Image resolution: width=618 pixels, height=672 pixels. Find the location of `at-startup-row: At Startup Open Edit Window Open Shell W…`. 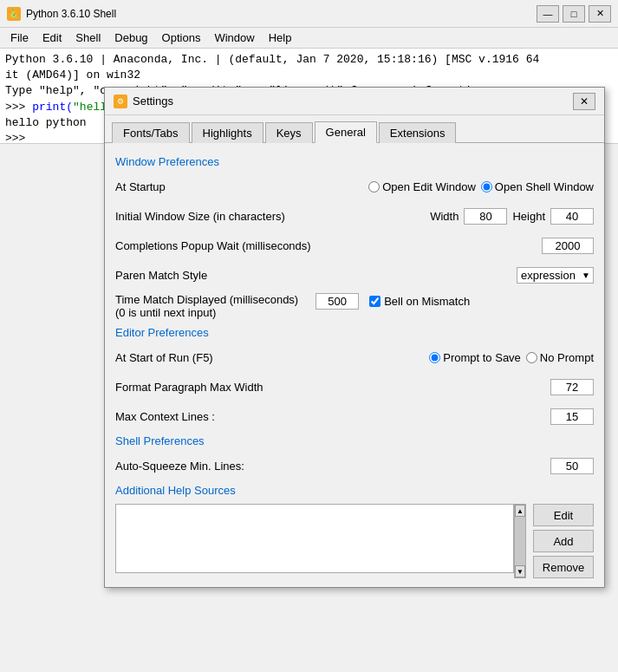

at-startup-row: At Startup Open Edit Window Open Shell W… is located at coordinates (355, 186).